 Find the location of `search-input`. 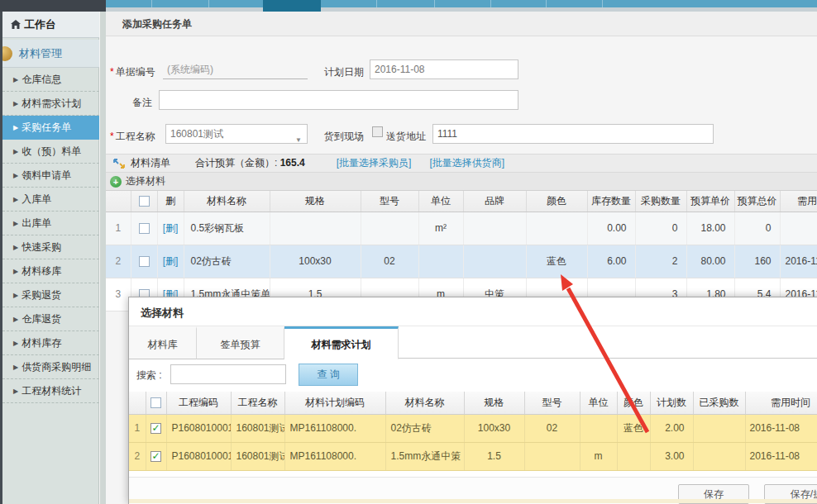

search-input is located at coordinates (228, 374).